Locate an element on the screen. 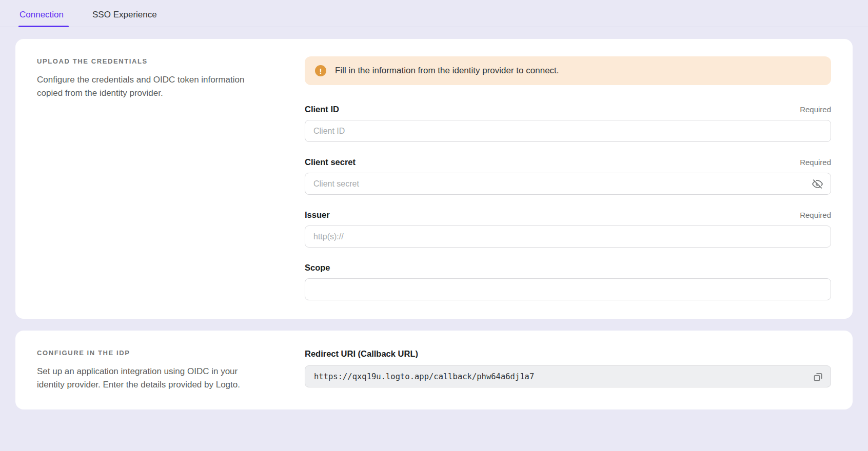 Image resolution: width=868 pixels, height=451 pixels. tab-bar: Connection SSO Experience is located at coordinates (434, 13).